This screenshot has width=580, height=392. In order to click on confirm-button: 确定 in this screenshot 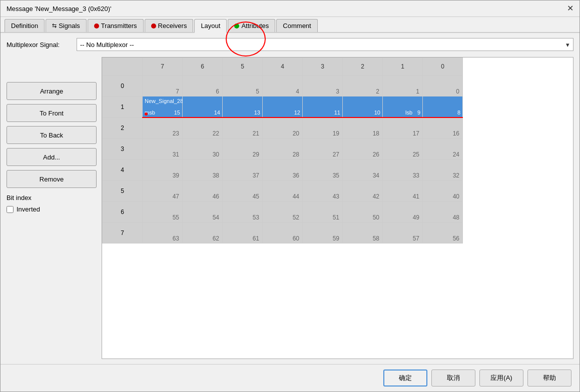, I will do `click(405, 378)`.